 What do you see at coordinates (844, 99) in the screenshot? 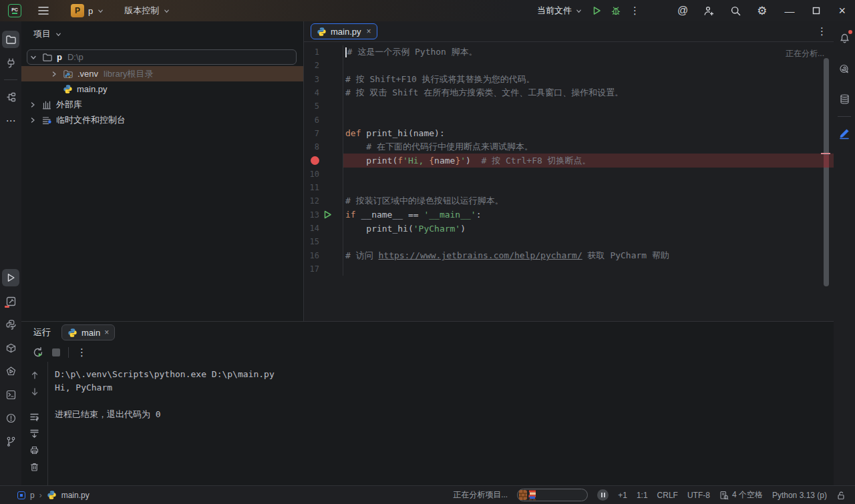
I see `database-button` at bounding box center [844, 99].